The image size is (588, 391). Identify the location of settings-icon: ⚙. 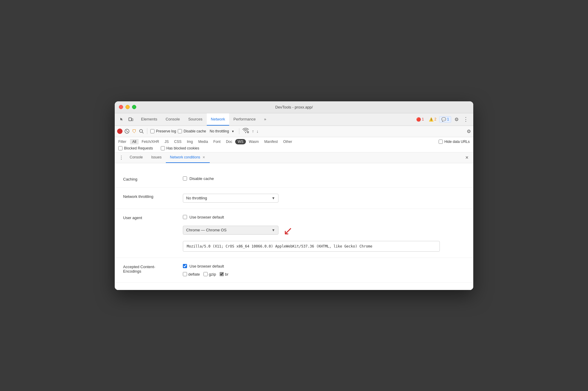
(457, 119).